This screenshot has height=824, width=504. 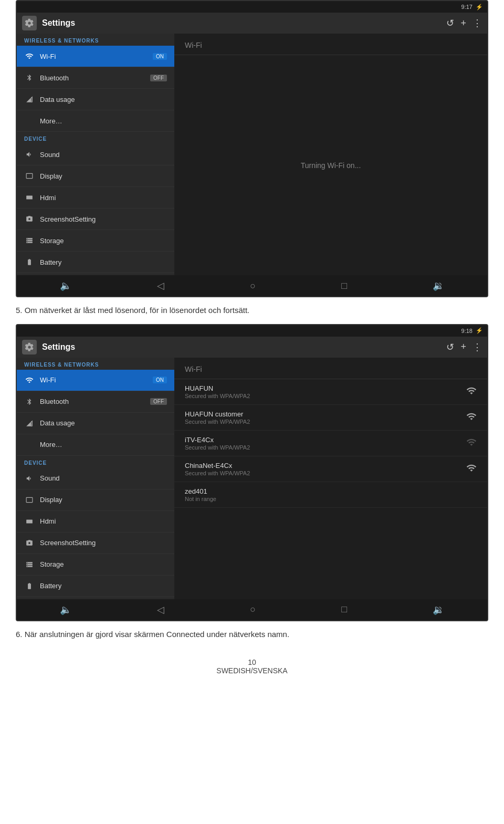 What do you see at coordinates (96, 154) in the screenshot?
I see `sidebar-item-sound-1: Sound` at bounding box center [96, 154].